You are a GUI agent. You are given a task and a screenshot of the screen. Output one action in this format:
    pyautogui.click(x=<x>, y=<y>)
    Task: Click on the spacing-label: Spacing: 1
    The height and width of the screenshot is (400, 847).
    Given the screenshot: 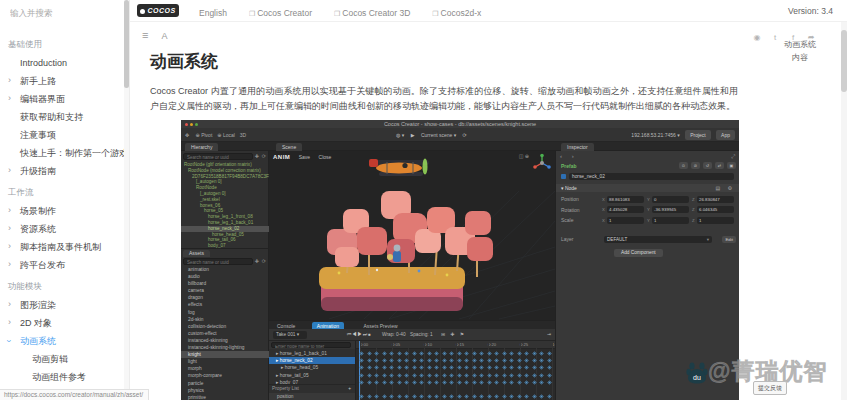 What is the action you would take?
    pyautogui.click(x=422, y=335)
    